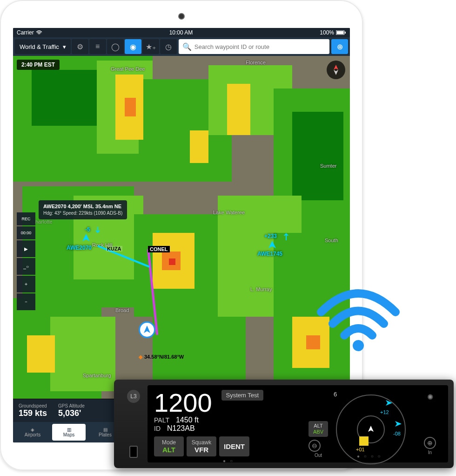 Image resolution: width=456 pixels, height=476 pixels. What do you see at coordinates (64, 47) in the screenshot?
I see `chevron-down-icon: ▾` at bounding box center [64, 47].